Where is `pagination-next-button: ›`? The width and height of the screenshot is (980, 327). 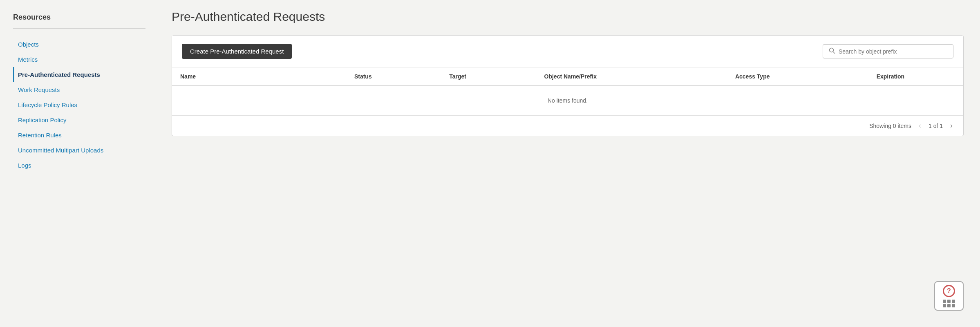
pagination-next-button: › is located at coordinates (951, 126).